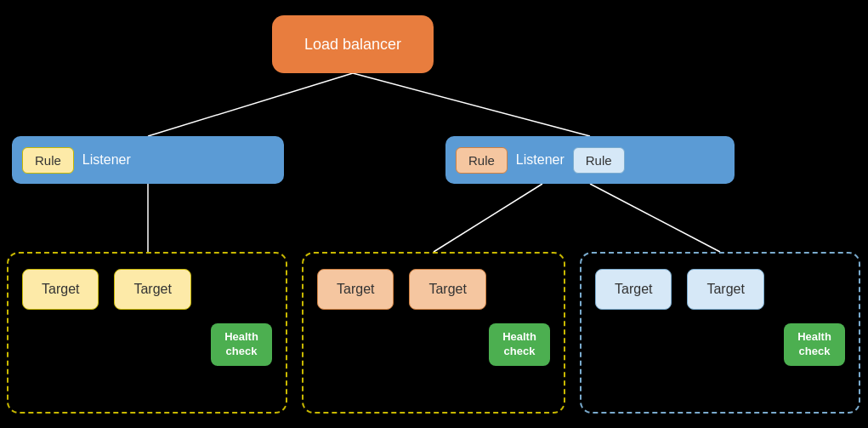 The width and height of the screenshot is (868, 428). Describe the element at coordinates (152, 289) in the screenshot. I see `target-yellow-2: Target` at that location.